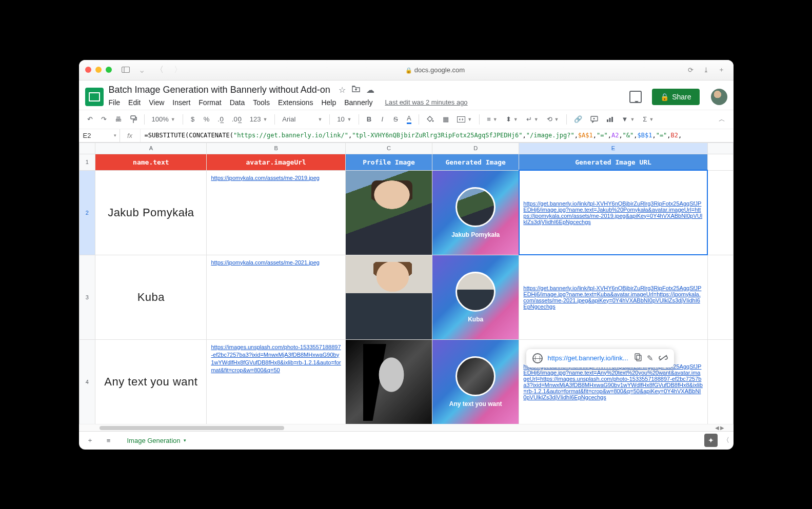  What do you see at coordinates (87, 162) in the screenshot?
I see `row-header: 1` at bounding box center [87, 162].